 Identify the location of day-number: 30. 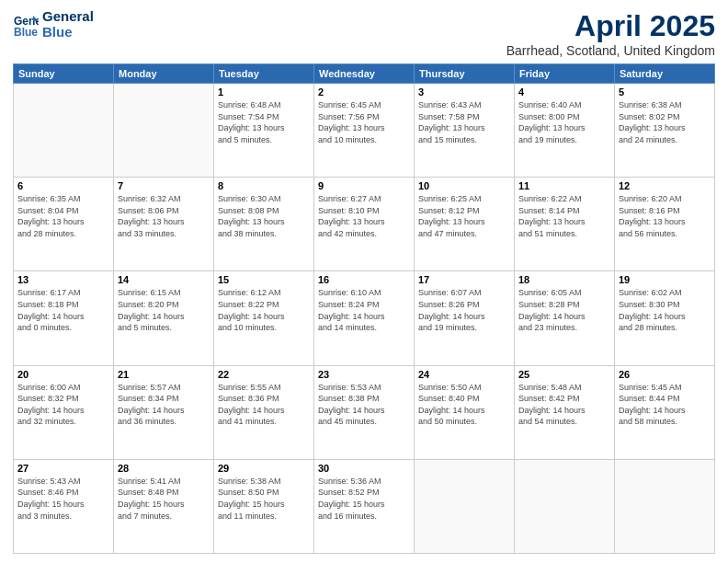
(364, 468).